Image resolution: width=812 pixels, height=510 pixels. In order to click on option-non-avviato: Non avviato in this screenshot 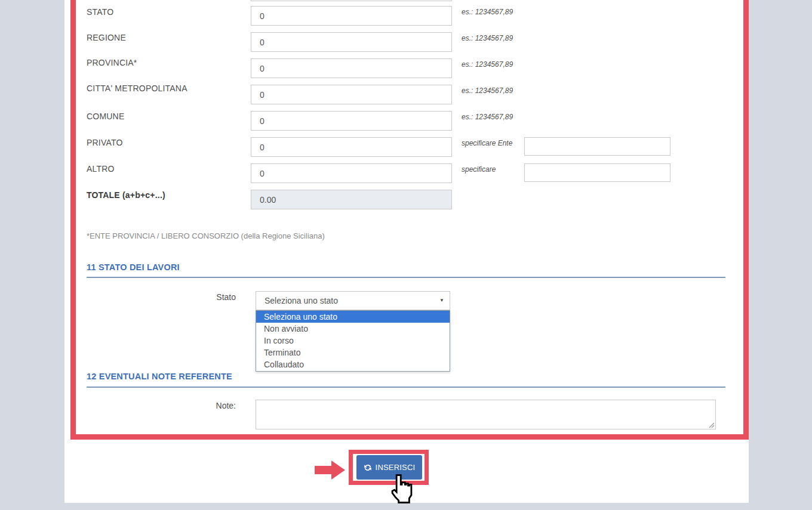, I will do `click(353, 329)`.